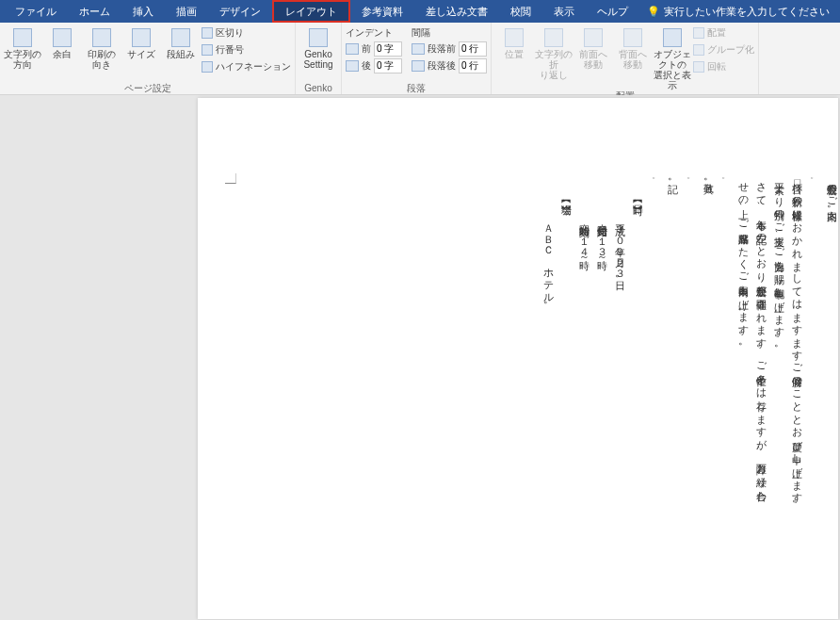  What do you see at coordinates (744, 342) in the screenshot?
I see `doc-line: せの上、ご出席賜りたくご案内申し上げます。。` at bounding box center [744, 342].